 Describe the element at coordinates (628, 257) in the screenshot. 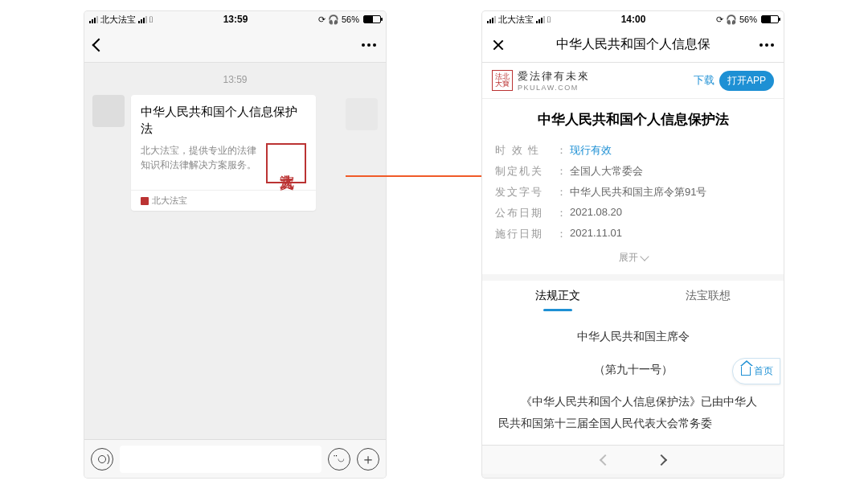

I see `expand-label: 展开` at that location.